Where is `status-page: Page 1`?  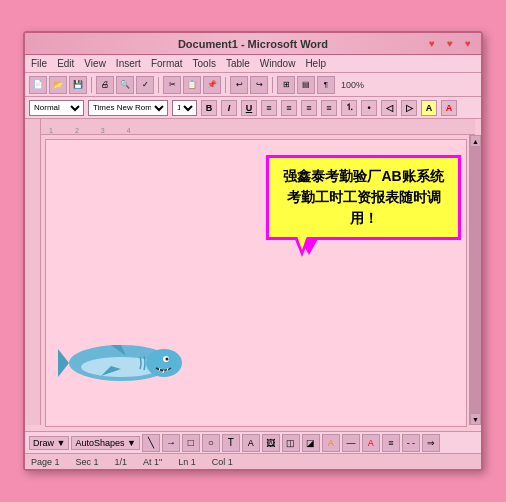
status-page: Page 1 is located at coordinates (46, 462).